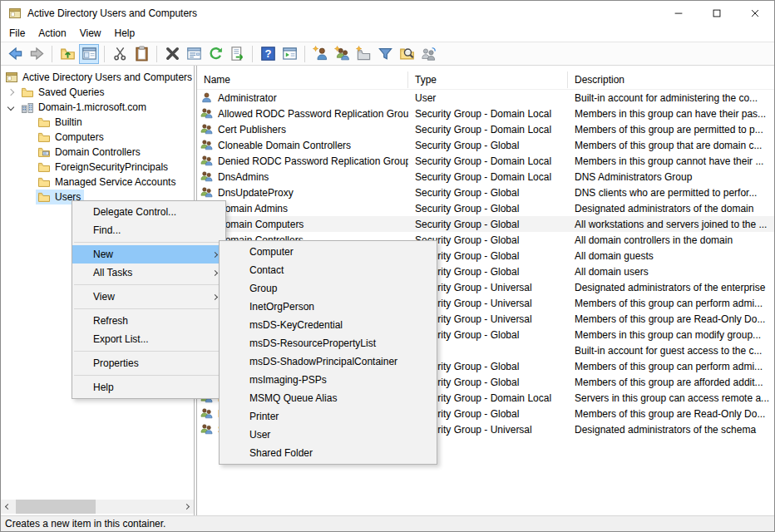 The image size is (775, 532). I want to click on scroll-left-button, so click(8, 507).